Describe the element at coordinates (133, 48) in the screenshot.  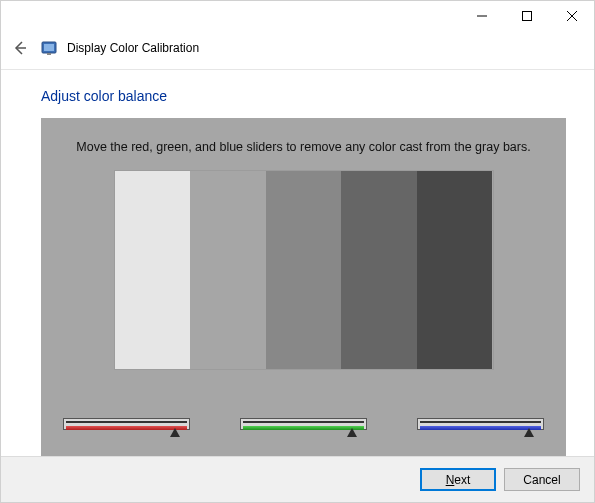
I see `header-title: Display Color Calibration` at that location.